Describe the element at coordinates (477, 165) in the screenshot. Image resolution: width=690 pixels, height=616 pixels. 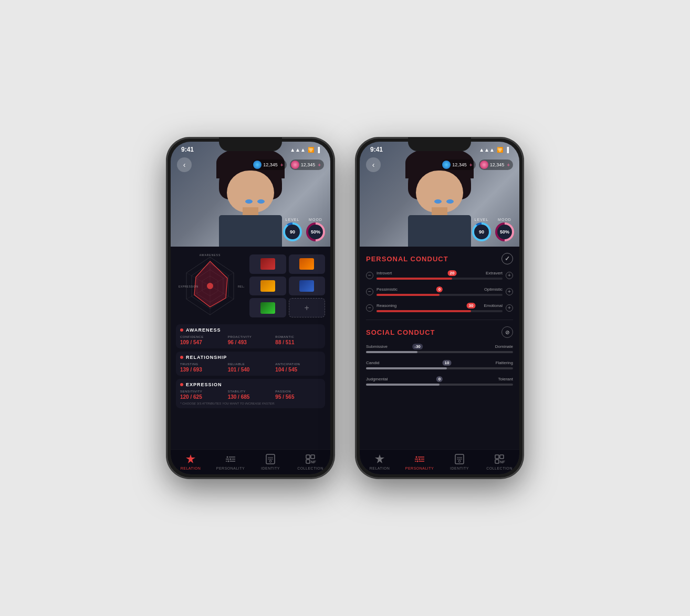
I see `currency-bar-2: 12,345 + 12,345 +` at that location.